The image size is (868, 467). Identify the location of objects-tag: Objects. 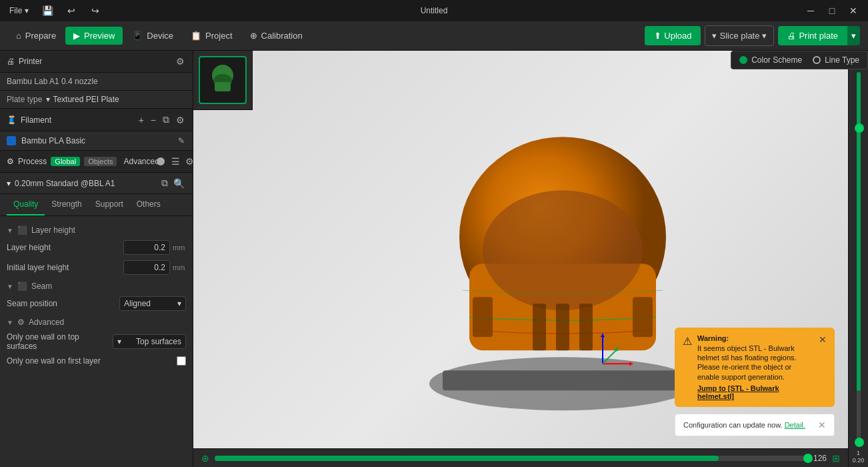
(100, 161).